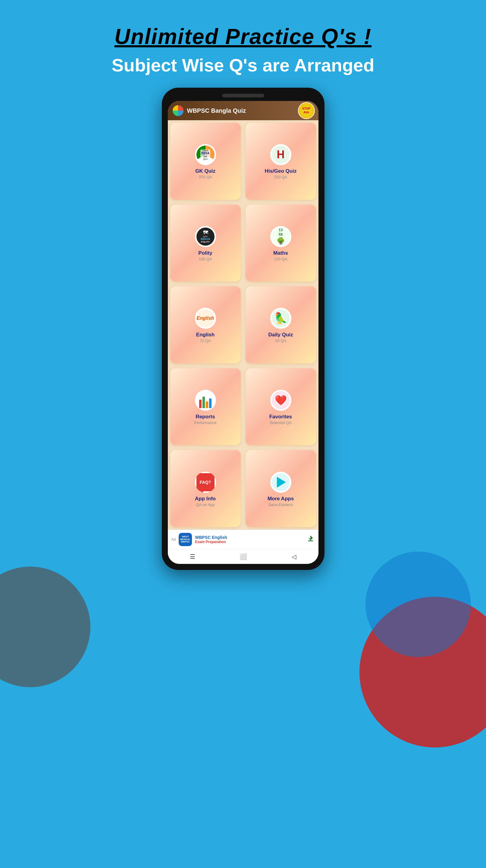 Image resolution: width=486 pixels, height=868 pixels. What do you see at coordinates (294, 557) in the screenshot?
I see `nav-back-button: ◁` at bounding box center [294, 557].